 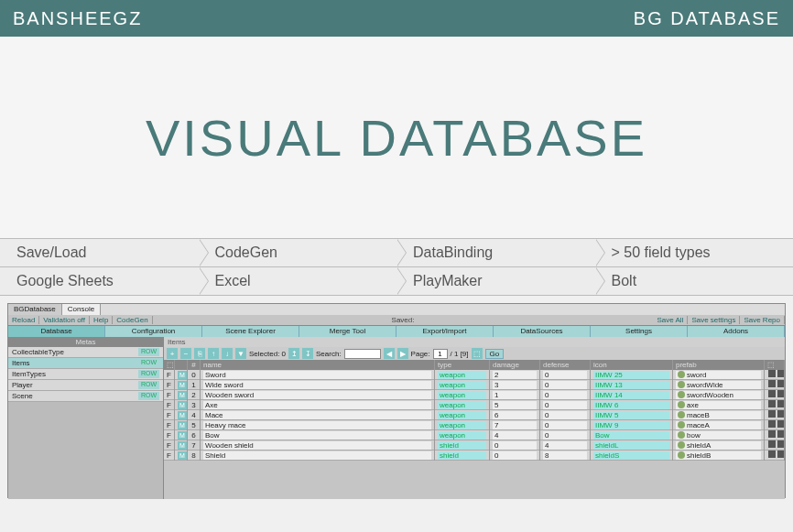 What do you see at coordinates (515, 445) in the screenshot?
I see `cell-damage: 0` at bounding box center [515, 445].